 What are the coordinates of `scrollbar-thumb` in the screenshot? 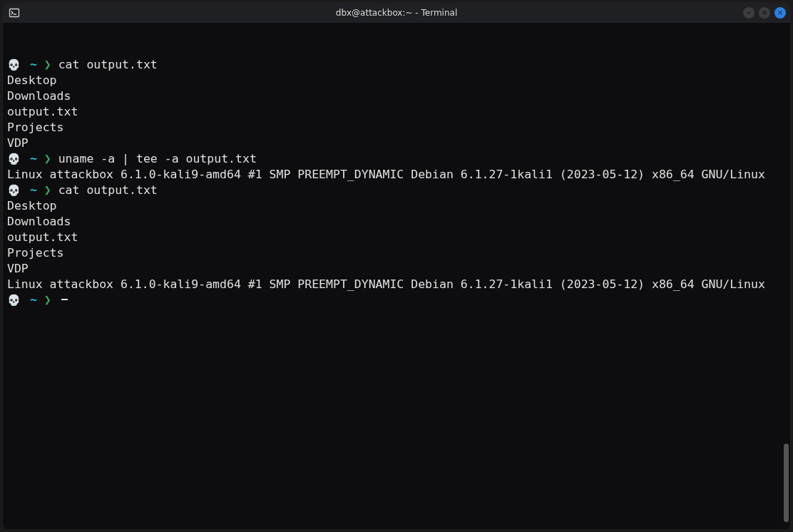 It's located at (786, 483).